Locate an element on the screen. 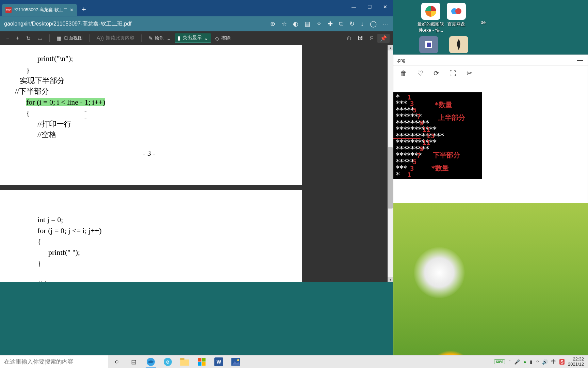 The image size is (588, 368). print-button: ⎙ is located at coordinates (349, 38).